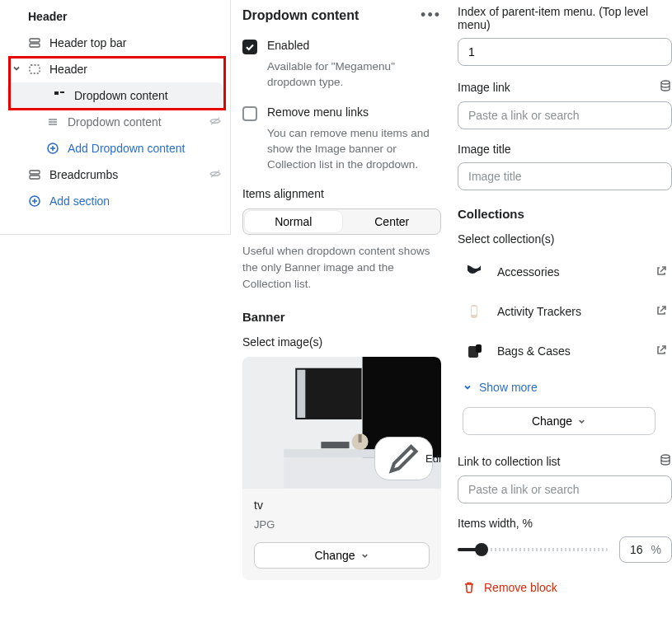 This screenshot has height=618, width=672. What do you see at coordinates (341, 75) in the screenshot?
I see `enabled-description: Available for "Megamenu" dropdown type.` at bounding box center [341, 75].